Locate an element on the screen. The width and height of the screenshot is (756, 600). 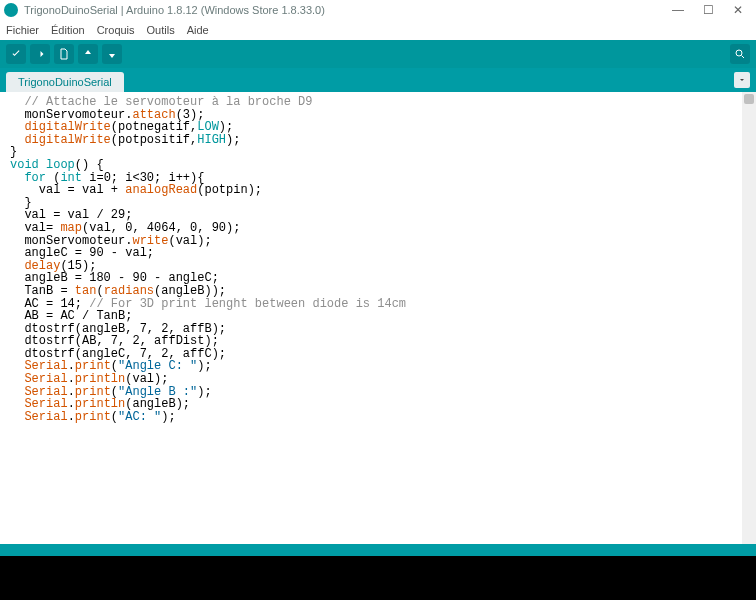
tab-dropdown-button is located at coordinates (742, 80).